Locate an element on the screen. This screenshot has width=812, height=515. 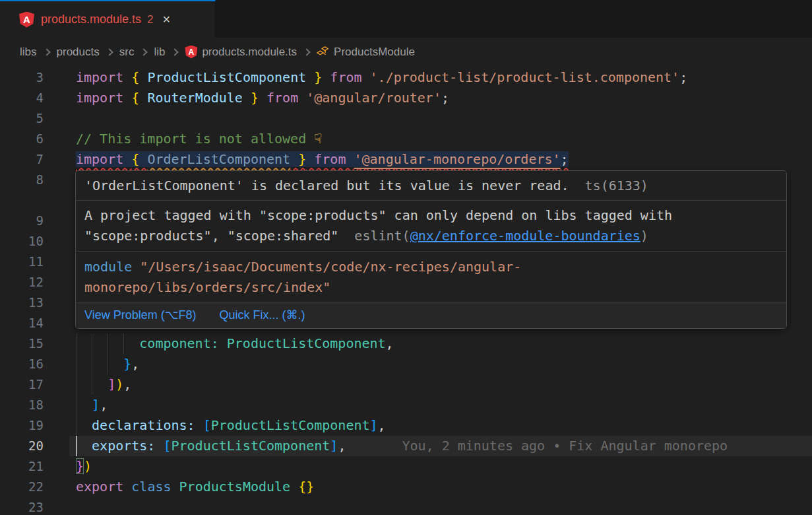
eslint-rule-link: @nx/enforce-module-boundaries is located at coordinates (525, 236).